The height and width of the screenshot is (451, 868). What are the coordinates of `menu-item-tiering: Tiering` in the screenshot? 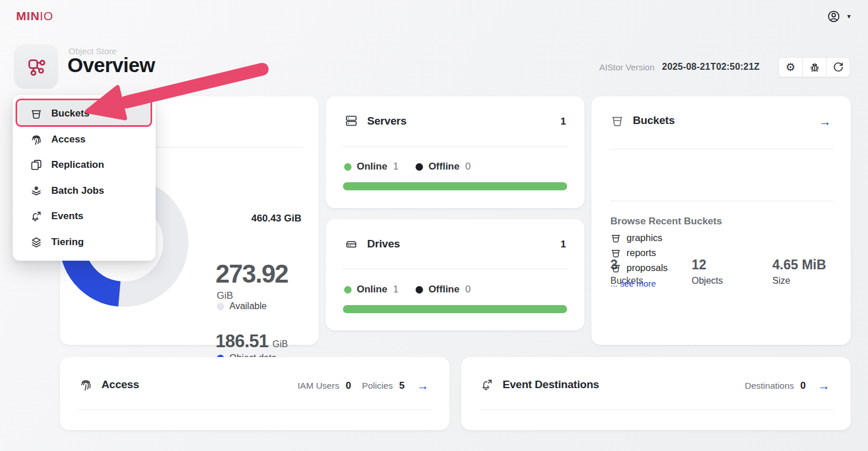 It's located at (84, 242).